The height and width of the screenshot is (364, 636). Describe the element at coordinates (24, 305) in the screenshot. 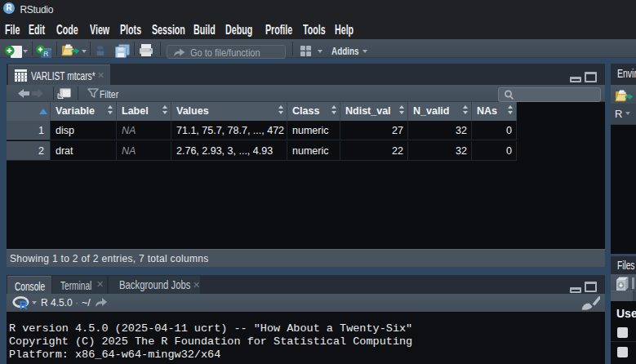

I see `svg-text: R` at that location.